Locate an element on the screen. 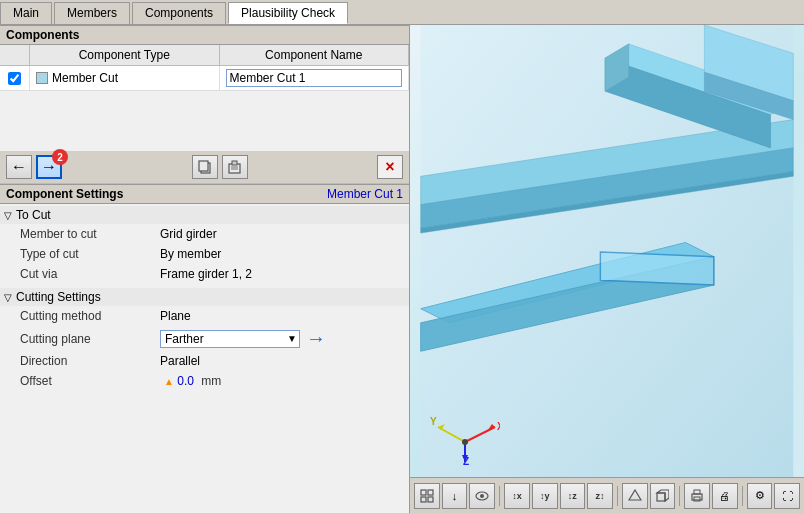  label-direction: Direction is located at coordinates (90, 361).